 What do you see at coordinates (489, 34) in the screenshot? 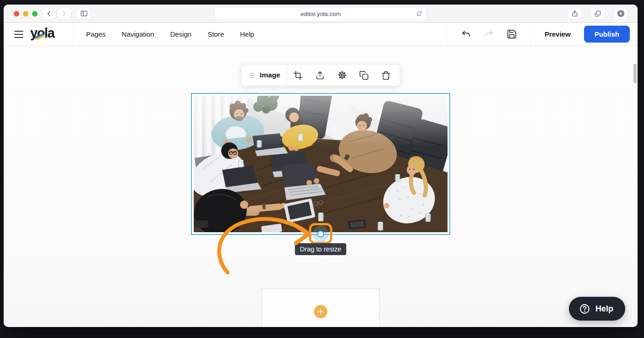
I see `redo-button` at bounding box center [489, 34].